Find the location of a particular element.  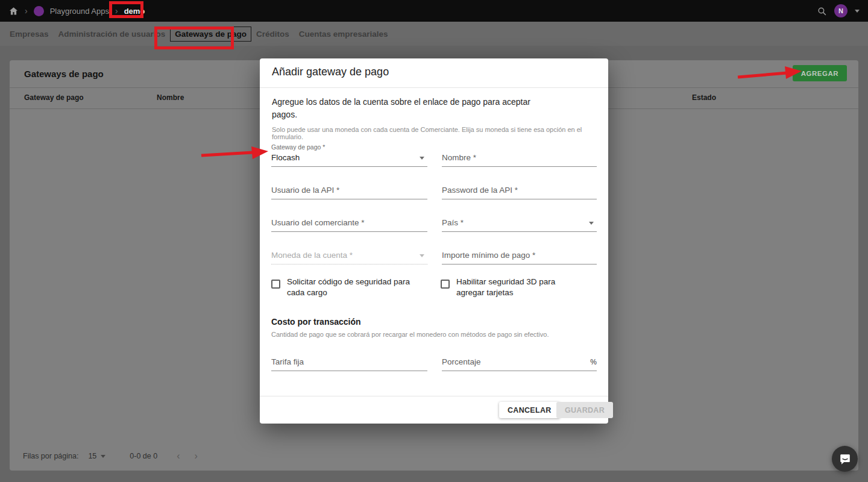

costo-section-note: Cantidad de pago que se cobrará por reca… is located at coordinates (434, 334).